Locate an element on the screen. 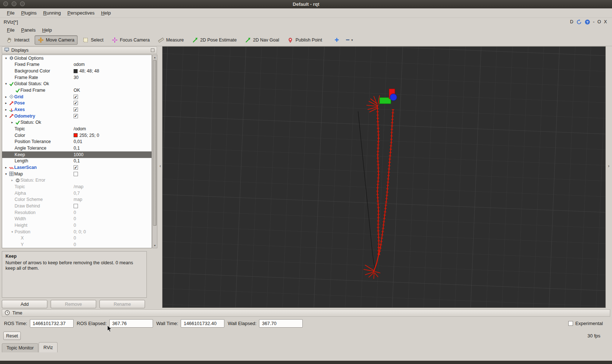 This screenshot has width=612, height=364. panel-collapse-handle-right: › is located at coordinates (609, 166).